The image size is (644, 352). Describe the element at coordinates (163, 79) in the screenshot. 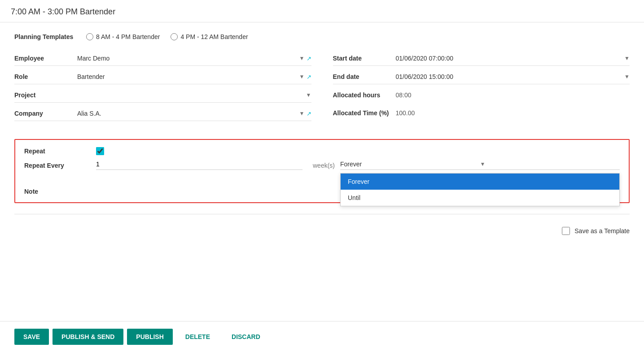

I see `role-field: Role Bartender ▼ ↗` at that location.